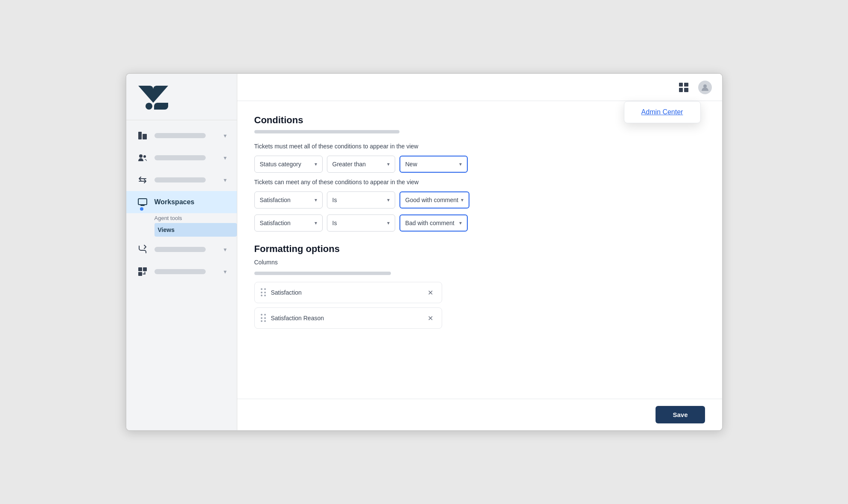  Describe the element at coordinates (361, 200) in the screenshot. I see `any-condition-operator-select-0: Is ▾` at that location.